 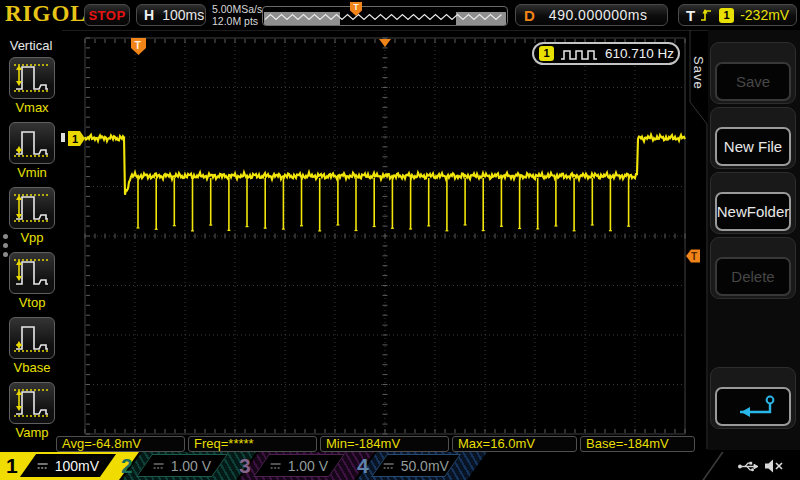 What do you see at coordinates (385, 43) in the screenshot?
I see `trigger-center-marker-icon` at bounding box center [385, 43].